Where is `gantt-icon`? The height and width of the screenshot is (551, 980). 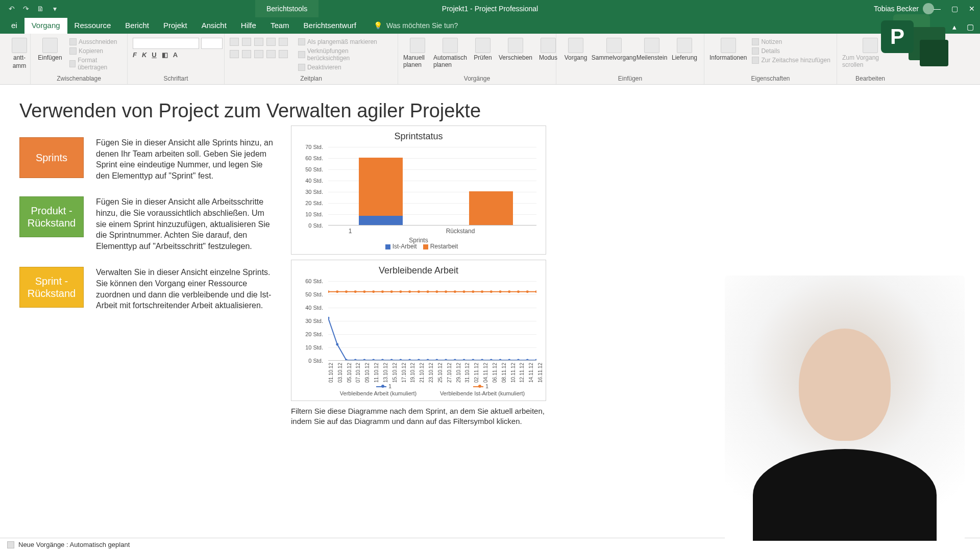
gantt-icon is located at coordinates (19, 45).